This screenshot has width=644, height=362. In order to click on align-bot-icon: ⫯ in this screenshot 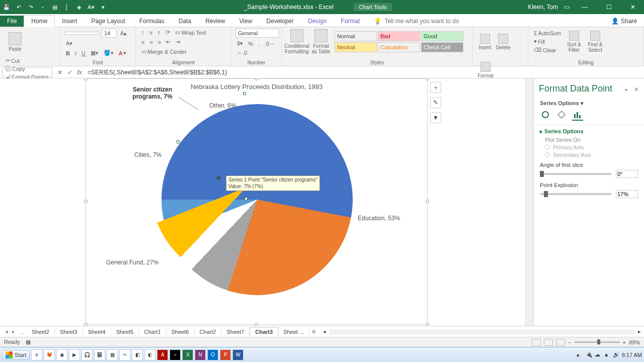, I will do `click(159, 33)`.